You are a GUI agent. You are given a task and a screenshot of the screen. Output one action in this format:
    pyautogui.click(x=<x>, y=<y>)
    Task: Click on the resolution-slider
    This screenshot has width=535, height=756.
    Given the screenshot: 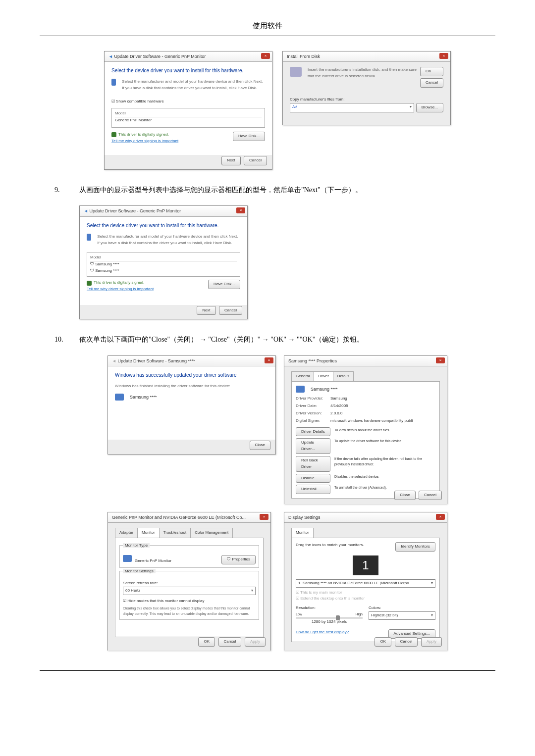 What is the action you would take?
    pyautogui.click(x=329, y=618)
    